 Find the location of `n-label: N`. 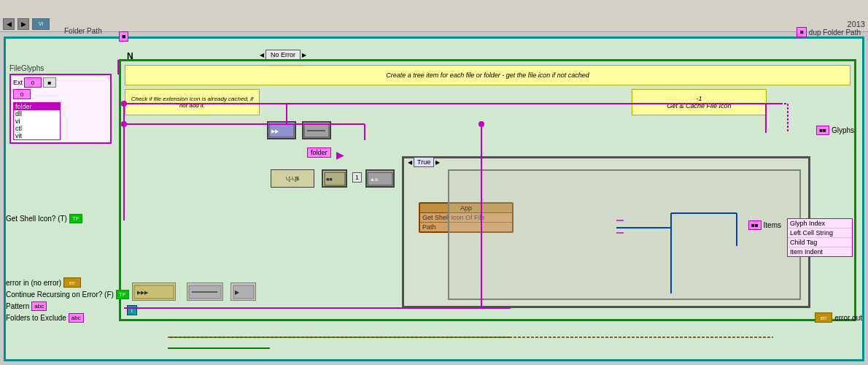

n-label: N is located at coordinates (130, 56).